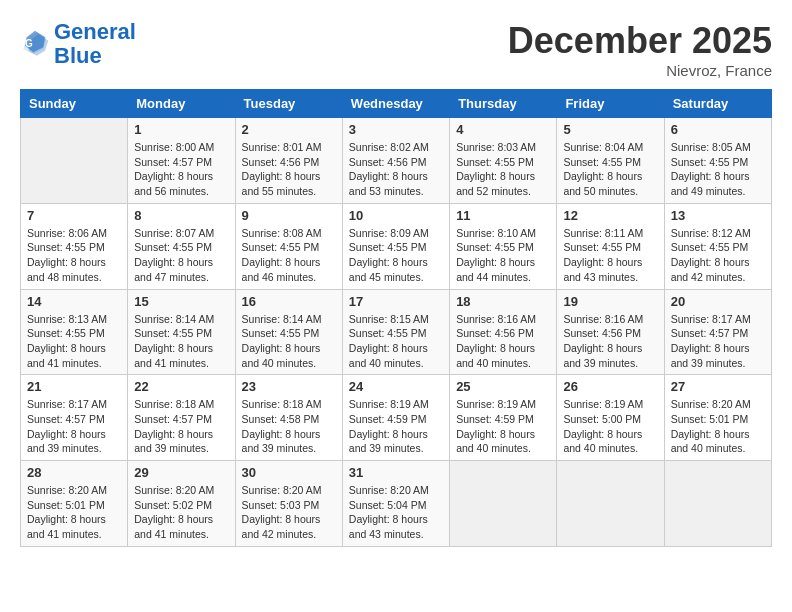 Image resolution: width=792 pixels, height=612 pixels. Describe the element at coordinates (396, 504) in the screenshot. I see `calendar-week-row: 28Sunrise: 8:20 AMSunset: 5:01 PMDayligh…` at that location.